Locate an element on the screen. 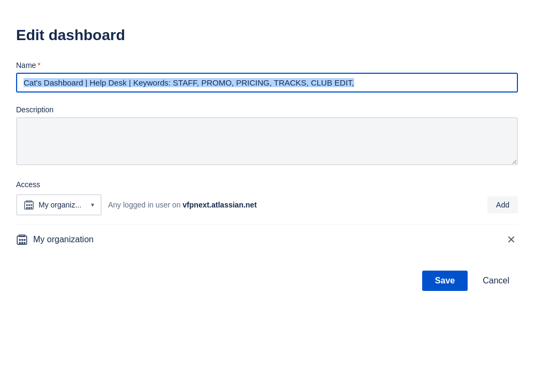  dialog-title: Edit dashboard is located at coordinates (267, 35).